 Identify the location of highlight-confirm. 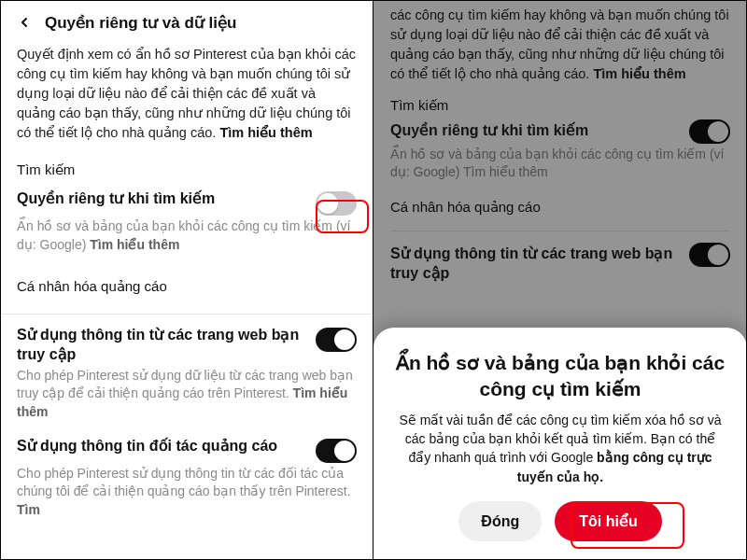
(627, 525).